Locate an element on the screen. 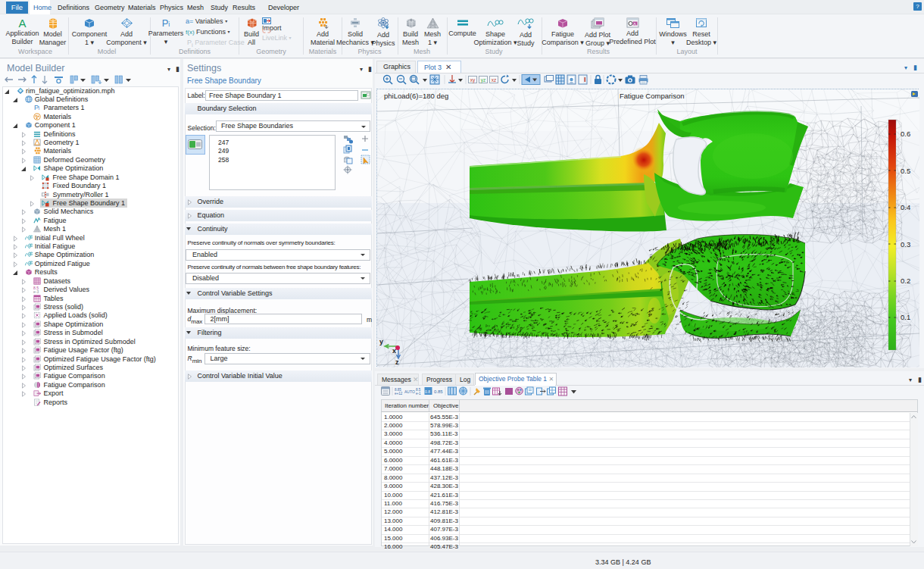 The height and width of the screenshot is (569, 924). svg-text: xz is located at coordinates (494, 80).